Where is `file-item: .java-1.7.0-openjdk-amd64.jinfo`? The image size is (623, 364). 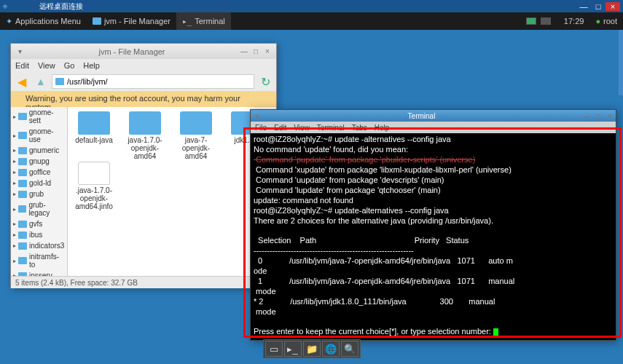
file-item: .java-1.7.0-openjdk-amd64.jinfo is located at coordinates (94, 186).